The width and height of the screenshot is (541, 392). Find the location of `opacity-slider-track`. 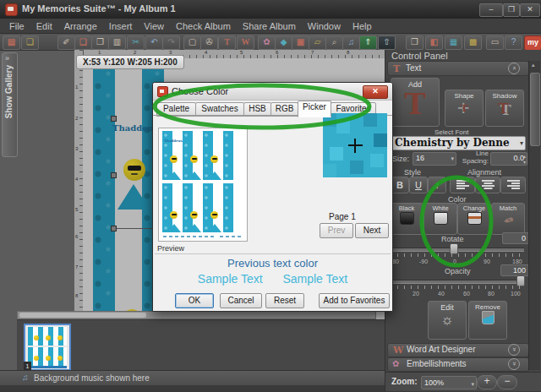

opacity-slider-track is located at coordinates (457, 282).